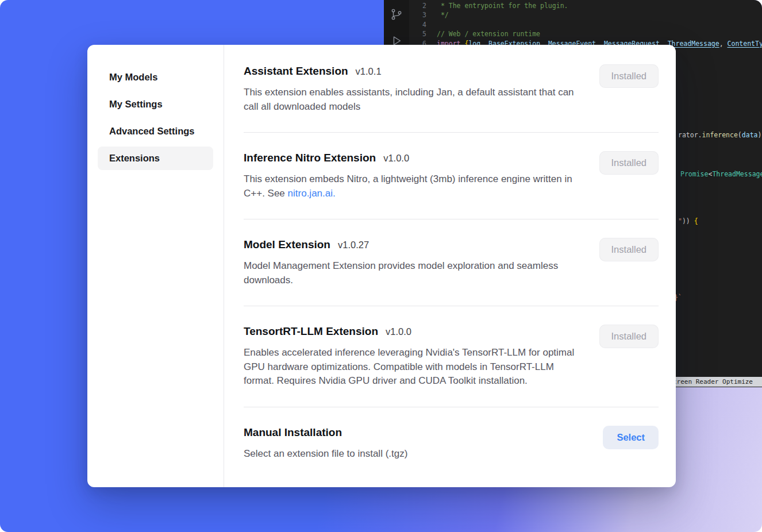 The height and width of the screenshot is (532, 762). I want to click on code-token: // Web / extension runtime, so click(488, 34).